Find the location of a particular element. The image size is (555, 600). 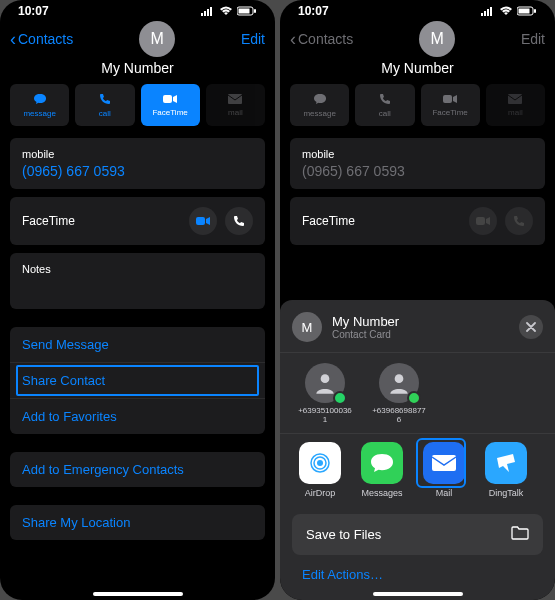

app-messages: Messages is located at coordinates (382, 470).